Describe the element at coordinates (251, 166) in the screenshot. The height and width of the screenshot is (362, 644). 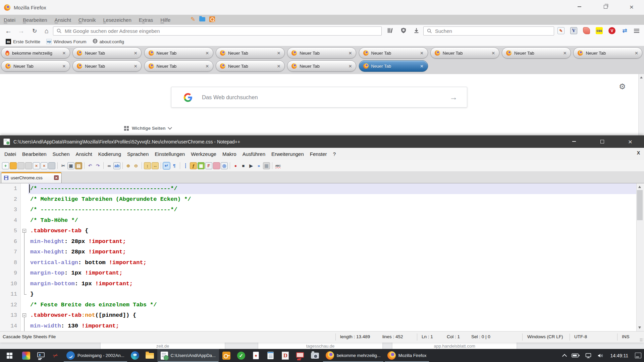
I see `macro-play-icon: ▶` at that location.